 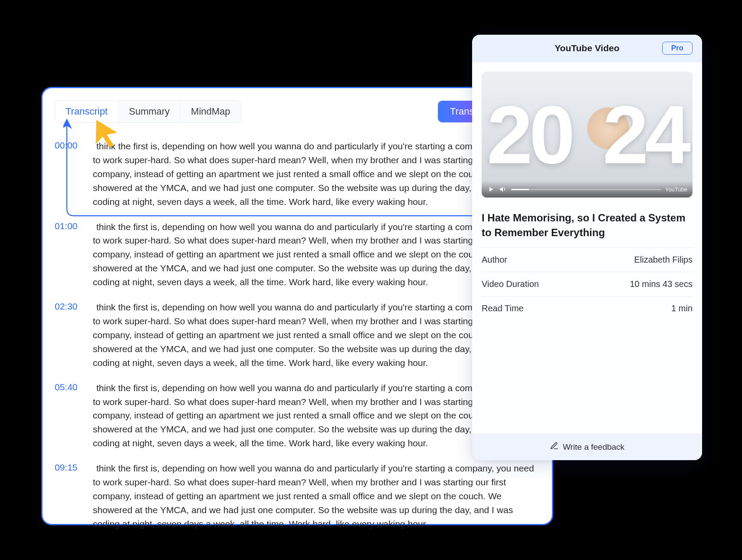 I want to click on feedback-button: Write a feedback, so click(x=587, y=447).